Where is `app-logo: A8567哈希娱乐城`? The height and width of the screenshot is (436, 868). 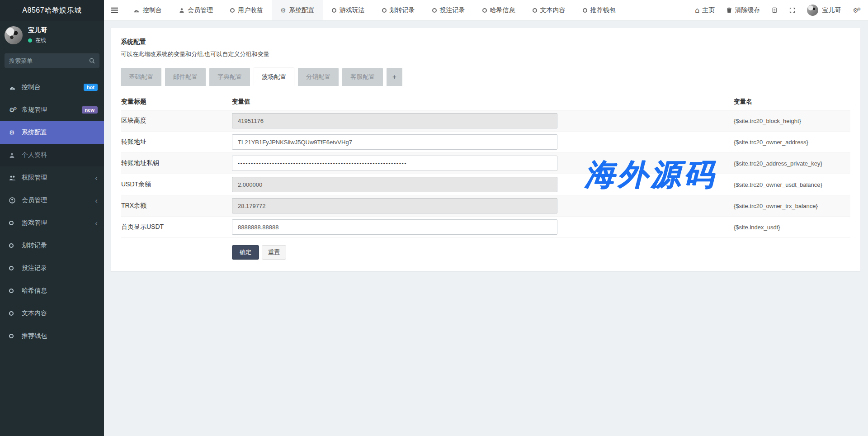 app-logo: A8567哈希娱乐城 is located at coordinates (52, 10).